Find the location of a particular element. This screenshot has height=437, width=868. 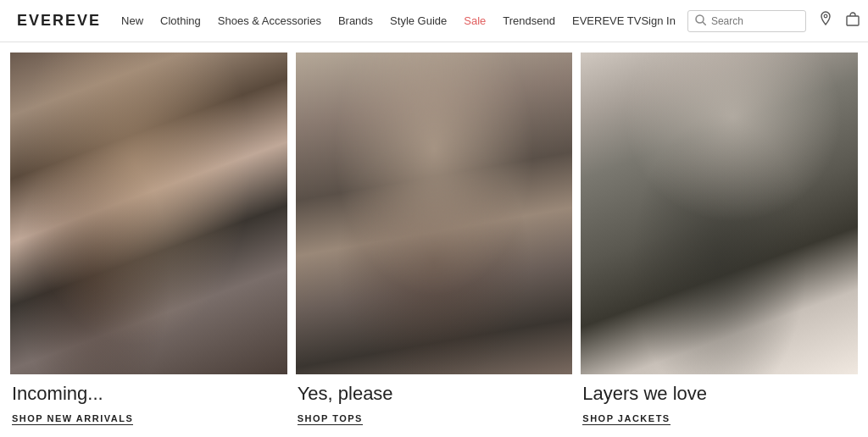

nav-item-nav-evereve-tv: EVEREVE TV is located at coordinates (607, 20).